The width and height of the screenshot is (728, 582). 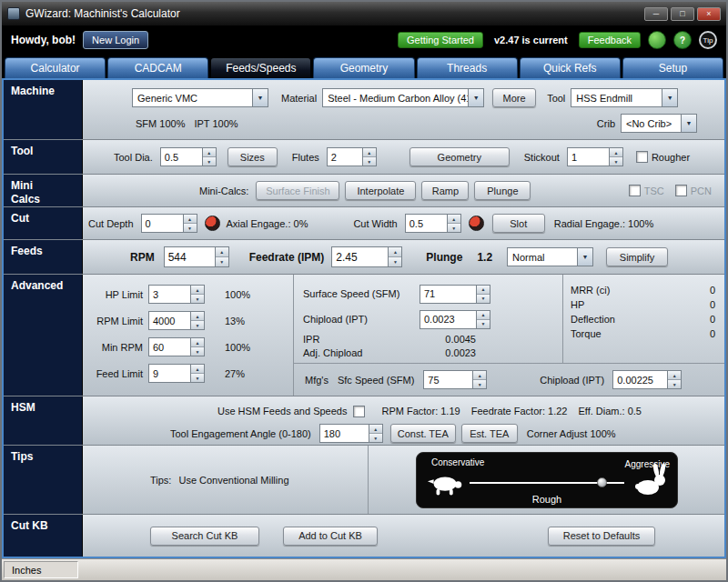 I want to click on tab-geometry: Geometry, so click(x=364, y=67).